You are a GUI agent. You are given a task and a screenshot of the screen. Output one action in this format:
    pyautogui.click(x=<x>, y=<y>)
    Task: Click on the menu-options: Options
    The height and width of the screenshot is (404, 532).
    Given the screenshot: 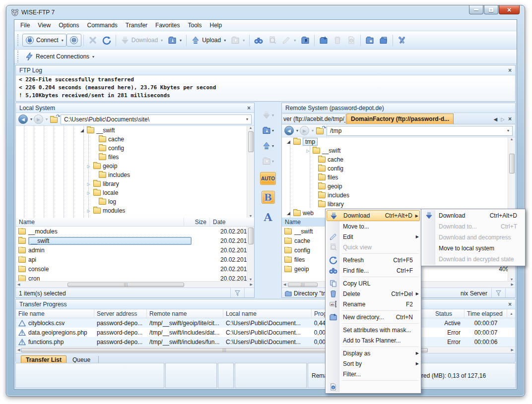 What is the action you would take?
    pyautogui.click(x=68, y=25)
    